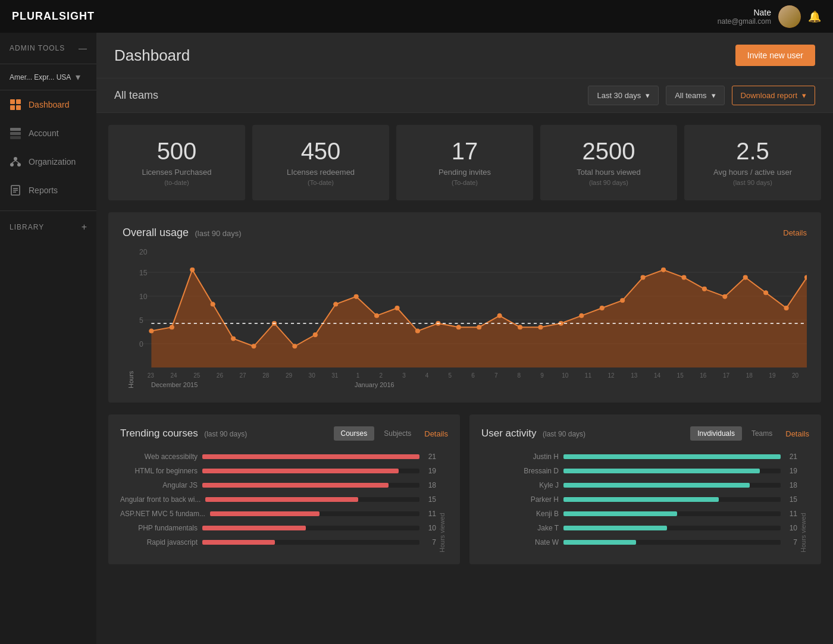 The image size is (833, 644). I want to click on svg-text: 15, so click(143, 273).